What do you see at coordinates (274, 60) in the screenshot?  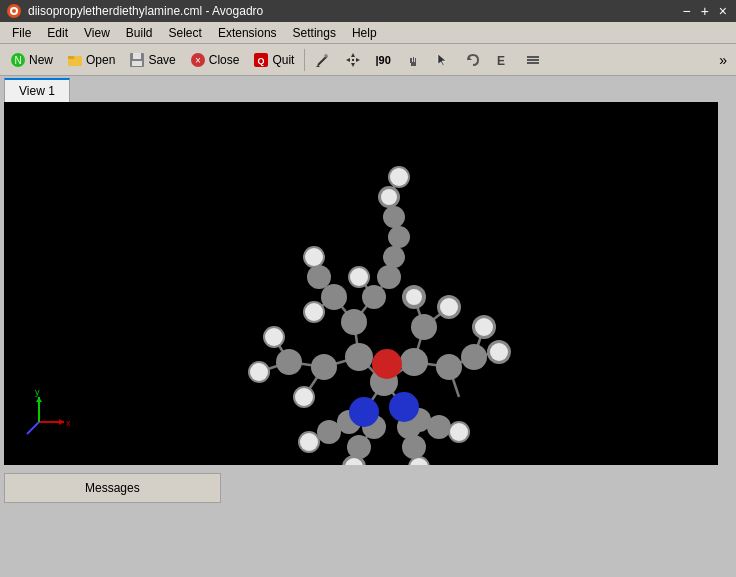 I see `quit-button: Q Quit` at bounding box center [274, 60].